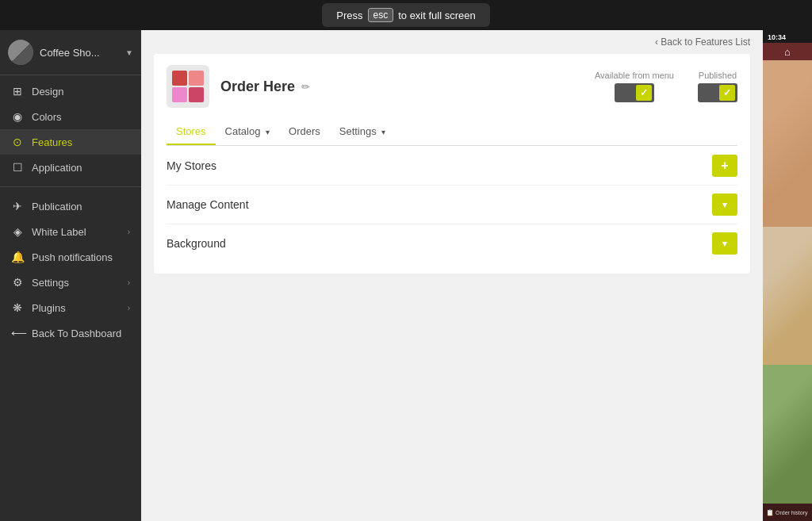 The height and width of the screenshot is (521, 812). Describe the element at coordinates (17, 232) in the screenshot. I see `white-label-icon: ◈` at that location.